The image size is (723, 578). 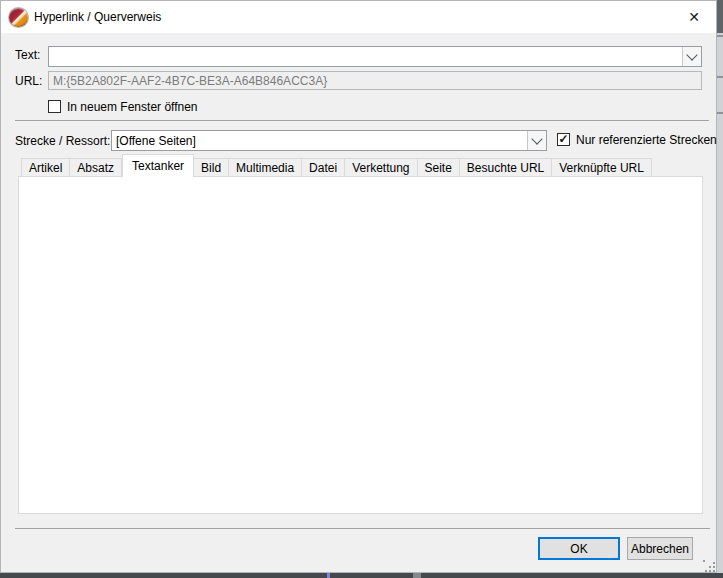 I want to click on tab-bild: Bild, so click(x=212, y=168).